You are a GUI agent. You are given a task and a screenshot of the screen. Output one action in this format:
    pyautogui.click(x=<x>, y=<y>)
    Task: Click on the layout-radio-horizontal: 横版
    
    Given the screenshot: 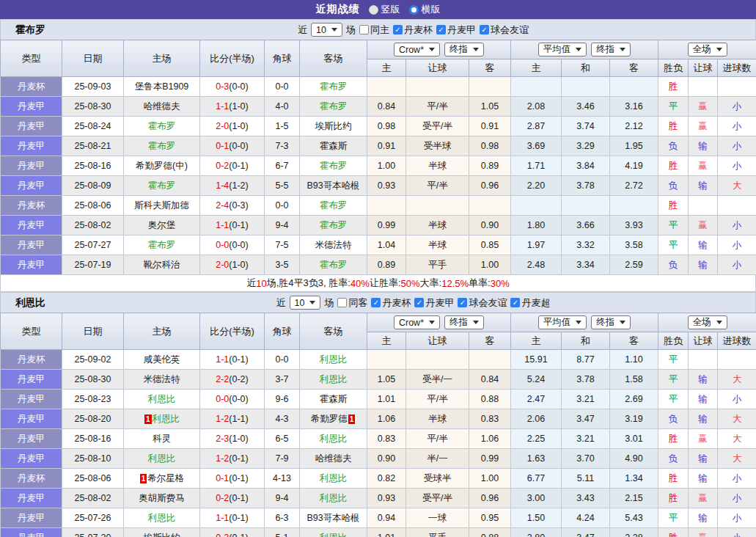 What is the action you would take?
    pyautogui.click(x=425, y=10)
    